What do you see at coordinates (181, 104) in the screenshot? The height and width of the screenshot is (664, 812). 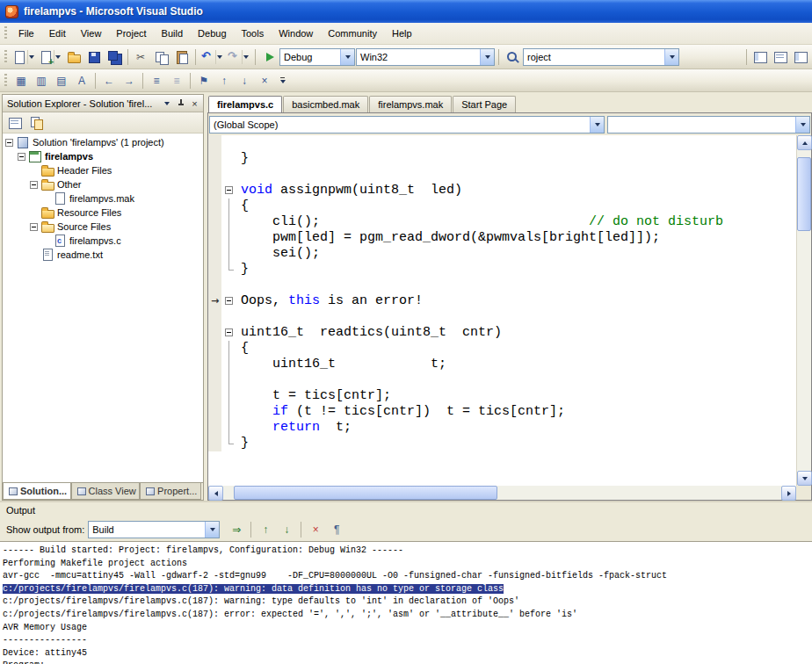 I see `auto-hide-pin-button` at bounding box center [181, 104].